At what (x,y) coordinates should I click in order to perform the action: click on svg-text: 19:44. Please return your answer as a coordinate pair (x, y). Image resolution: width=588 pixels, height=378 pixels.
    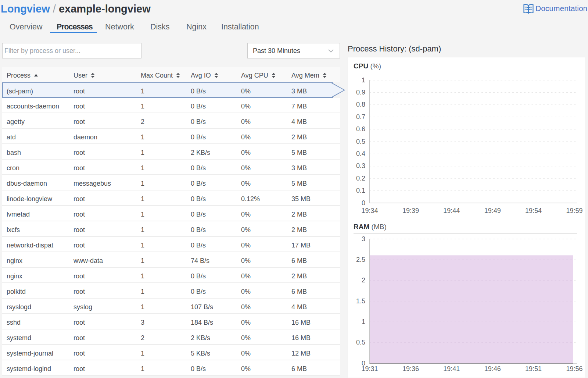
    Looking at the image, I should click on (451, 211).